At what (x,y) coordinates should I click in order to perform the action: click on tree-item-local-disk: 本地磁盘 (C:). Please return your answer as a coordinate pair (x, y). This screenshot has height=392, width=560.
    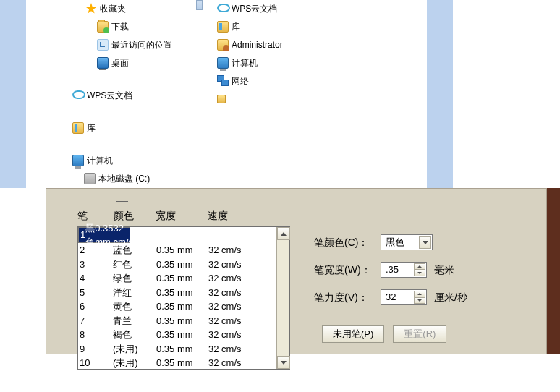
    Looking at the image, I should click on (143, 179).